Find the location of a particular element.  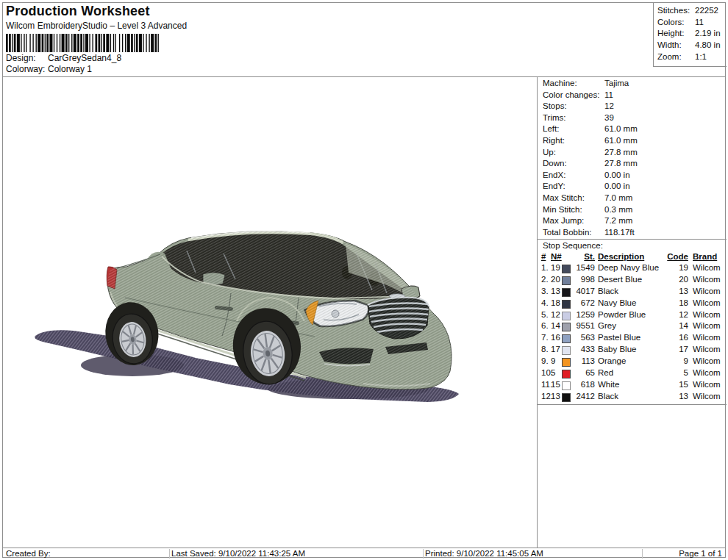

needle-number: 12 is located at coordinates (556, 315).